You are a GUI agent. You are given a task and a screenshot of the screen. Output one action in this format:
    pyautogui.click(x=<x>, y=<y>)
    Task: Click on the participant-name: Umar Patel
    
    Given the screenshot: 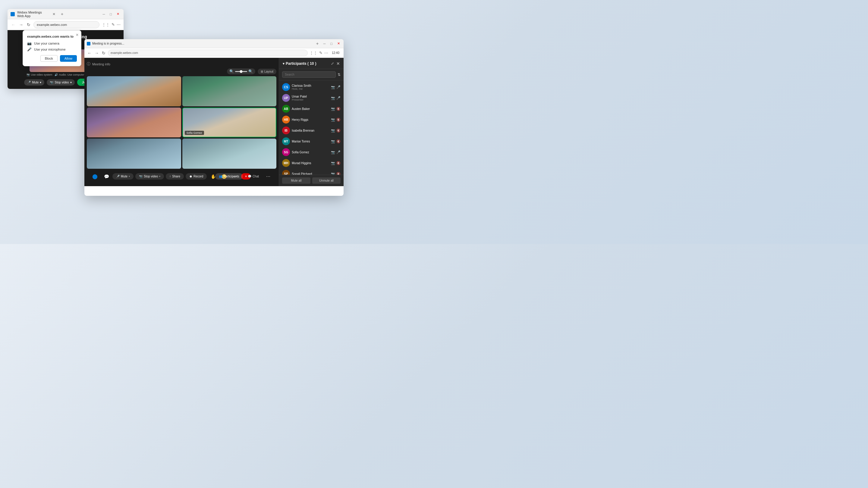 What is the action you would take?
    pyautogui.click(x=311, y=97)
    